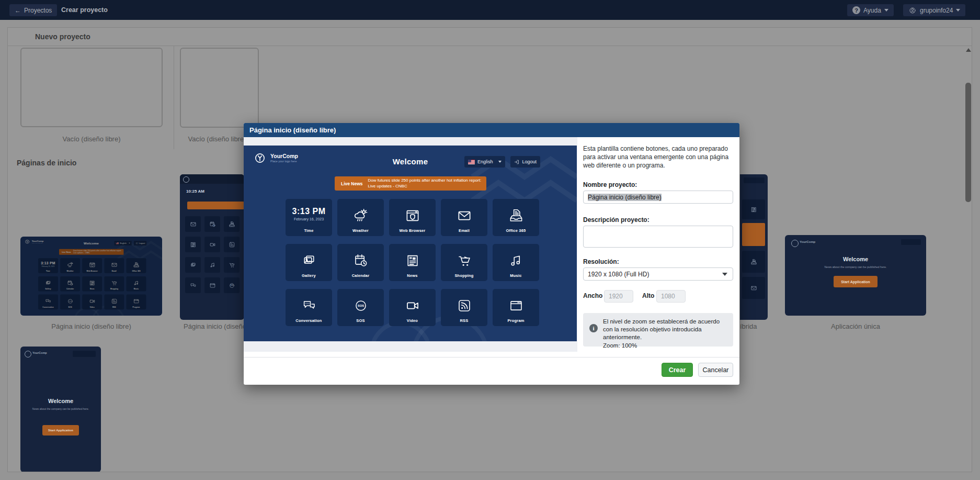 This screenshot has height=480, width=980. Describe the element at coordinates (360, 320) in the screenshot. I see `tile-label: SOS` at that location.